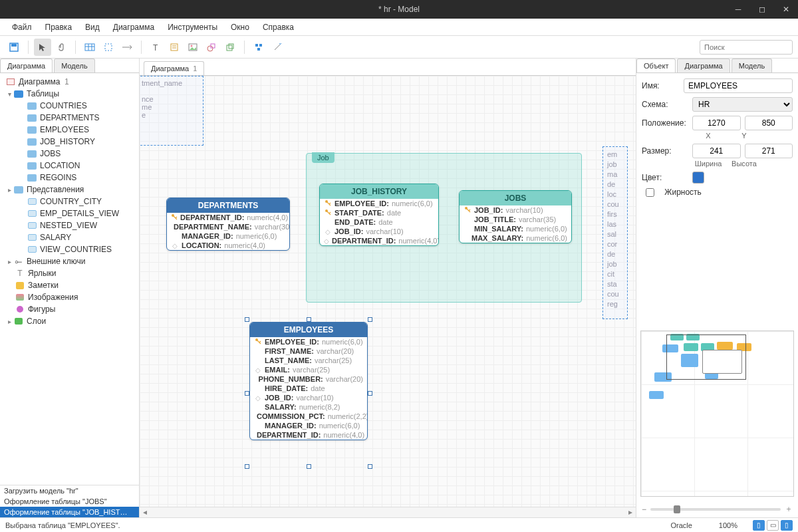 Image resolution: width=798 pixels, height=532 pixels. I want to click on group-icon, so click(230, 47).